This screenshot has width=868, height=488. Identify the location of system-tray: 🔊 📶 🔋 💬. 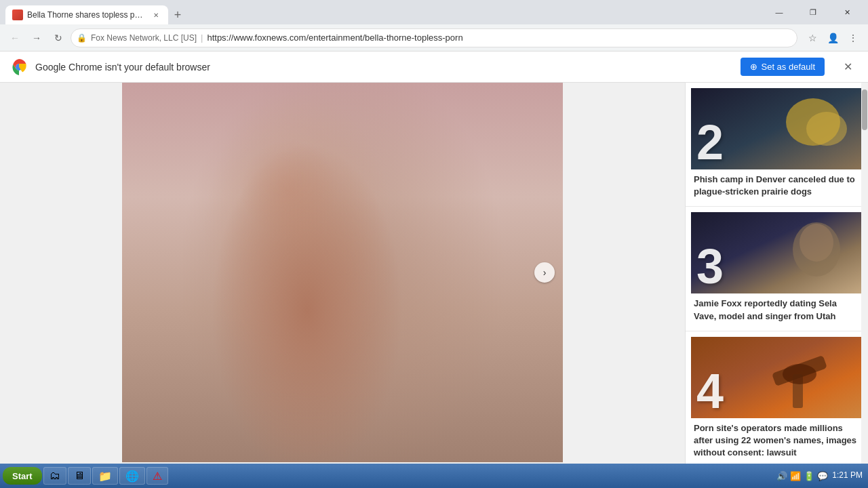
(802, 476).